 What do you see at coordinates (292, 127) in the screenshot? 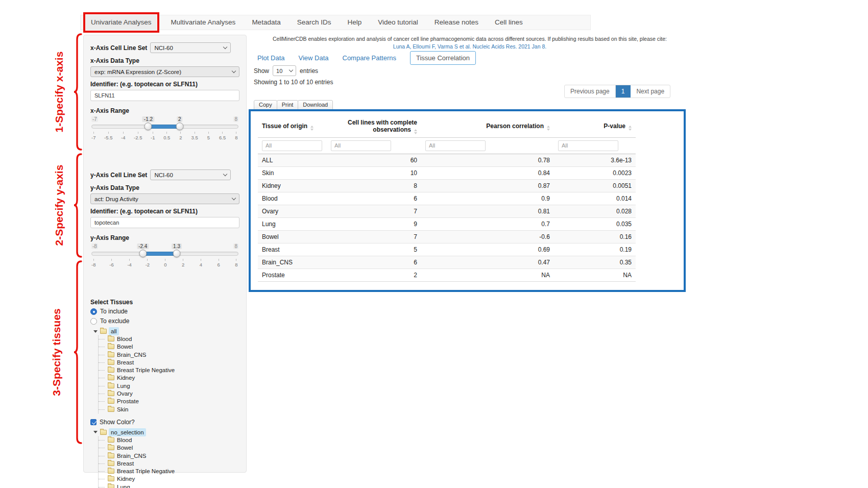
I see `column-header-tissue: Tissue of origin` at bounding box center [292, 127].